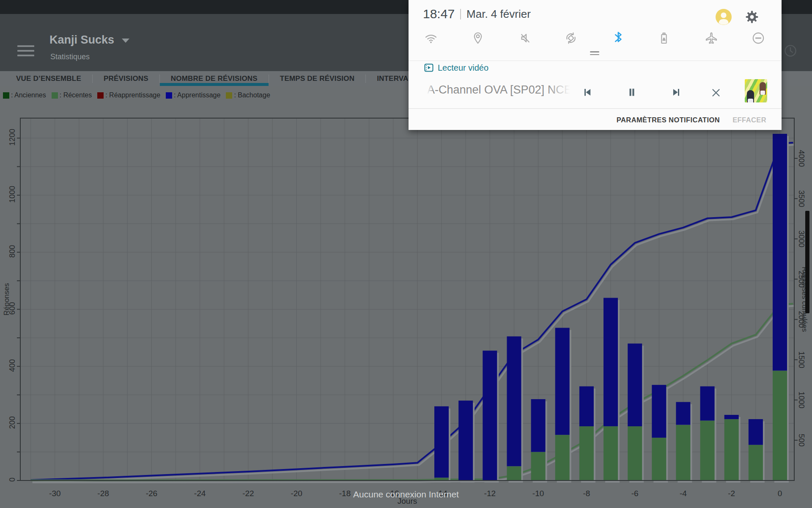  I want to click on previous-button, so click(587, 92).